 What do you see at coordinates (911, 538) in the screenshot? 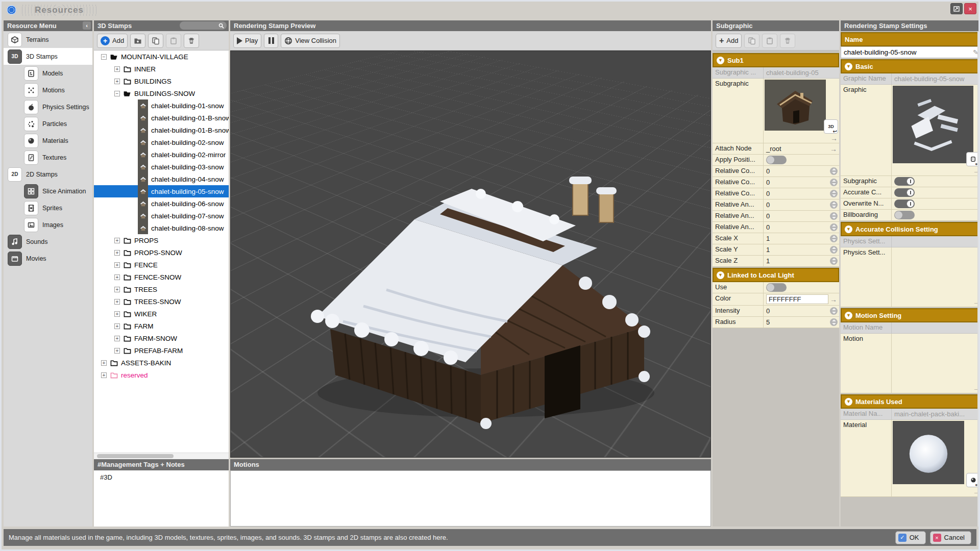
I see `ok-button: ✓ OK` at bounding box center [911, 538].